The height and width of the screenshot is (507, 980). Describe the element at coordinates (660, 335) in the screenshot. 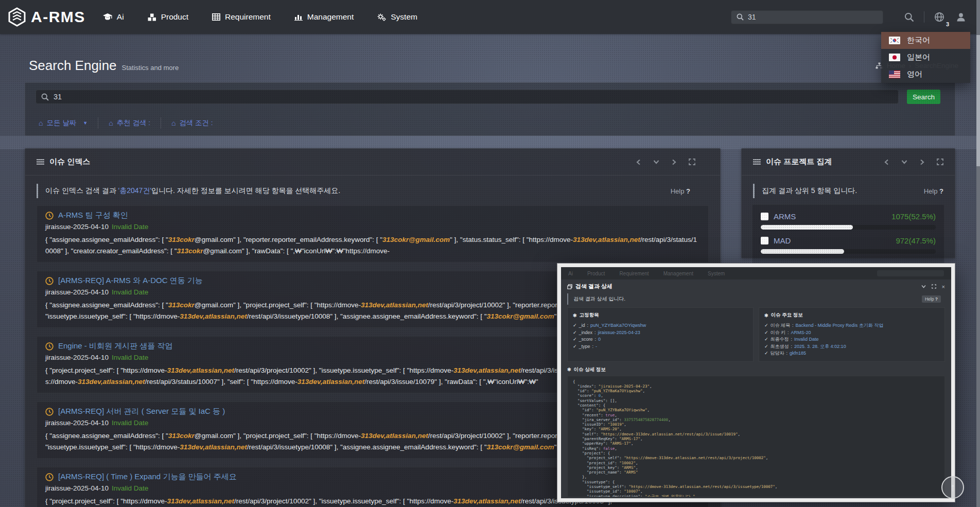

I see `fixed-fields-panel: ✱고정항목 ✓_id:puN_YZYBaKa7OYiqwshw ✓_index:…` at that location.